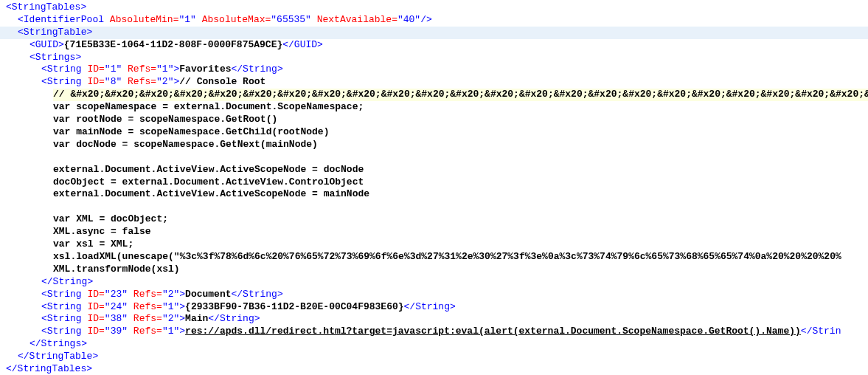 Image resolution: width=868 pixels, height=375 pixels. I want to click on tag-close: </StringTables>, so click(49, 369).